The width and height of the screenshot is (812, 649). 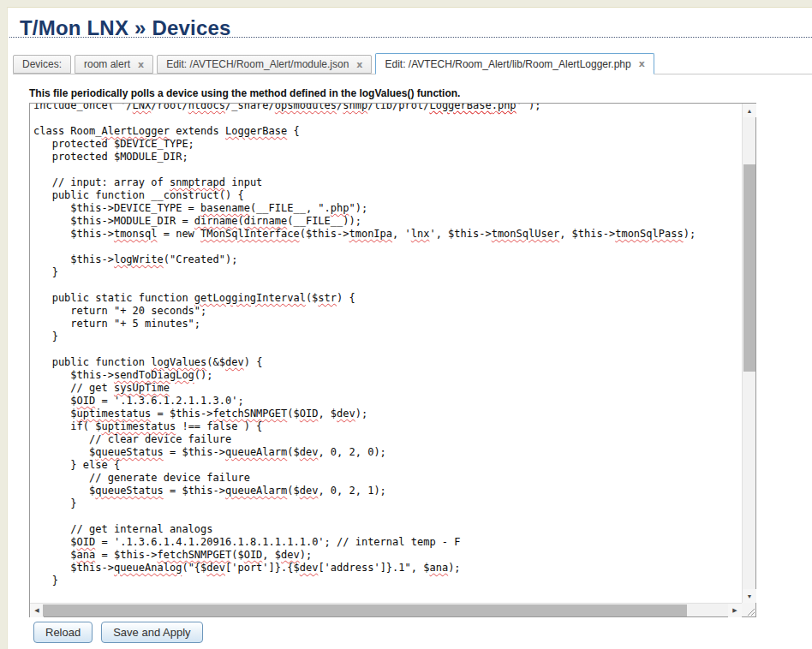 I want to click on code-line: $this->MODULE_DIR = dirname(dirname(__FI…, so click(x=387, y=221).